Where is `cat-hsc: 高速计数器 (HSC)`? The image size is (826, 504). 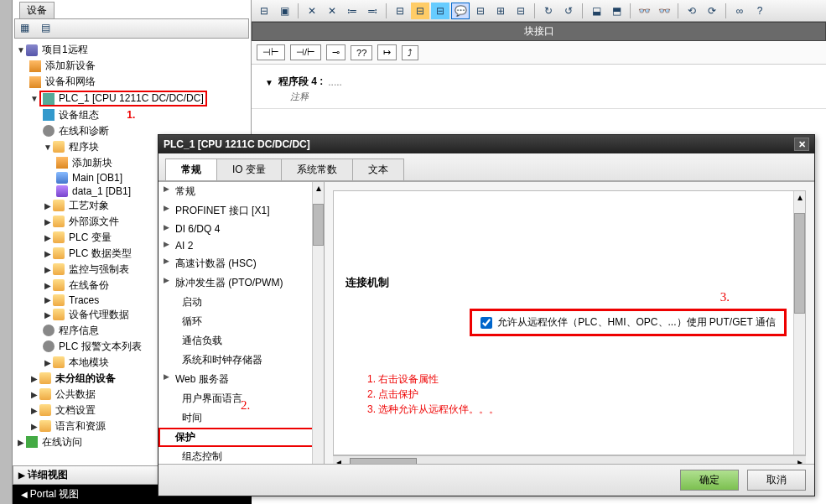
cat-hsc: 高速计数器 (HSC) is located at coordinates (242, 263).